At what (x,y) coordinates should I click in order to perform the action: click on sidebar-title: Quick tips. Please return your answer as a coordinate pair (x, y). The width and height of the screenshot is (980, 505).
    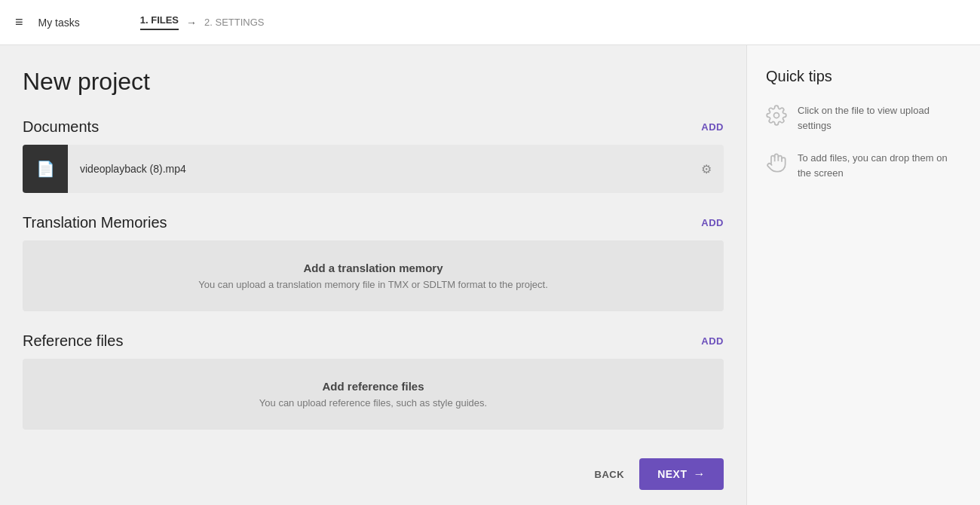
    Looking at the image, I should click on (864, 77).